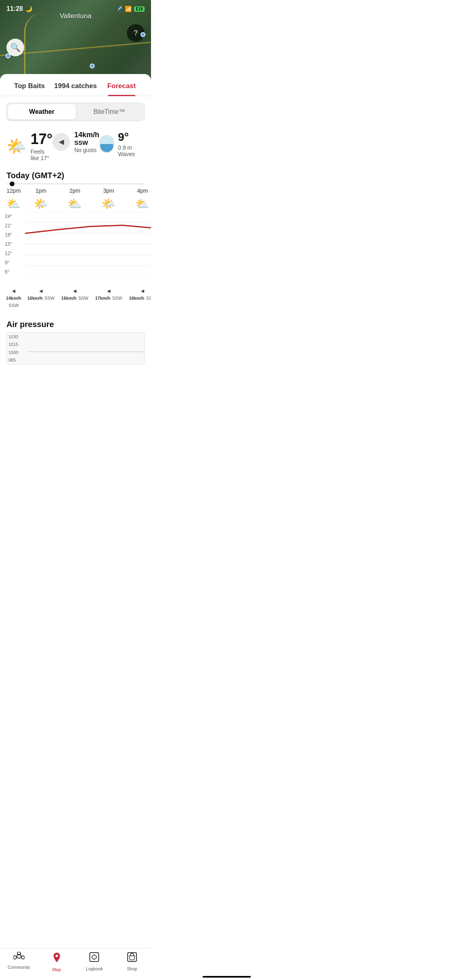  Describe the element at coordinates (41, 146) in the screenshot. I see `weather-temp-info: 17° Feels like 17°` at that location.